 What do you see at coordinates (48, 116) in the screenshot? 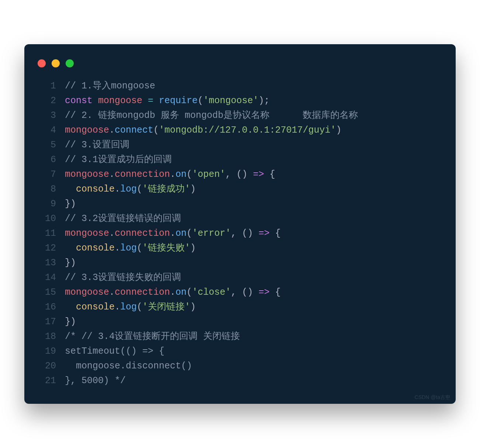
I see `line-number: 3` at bounding box center [48, 116].